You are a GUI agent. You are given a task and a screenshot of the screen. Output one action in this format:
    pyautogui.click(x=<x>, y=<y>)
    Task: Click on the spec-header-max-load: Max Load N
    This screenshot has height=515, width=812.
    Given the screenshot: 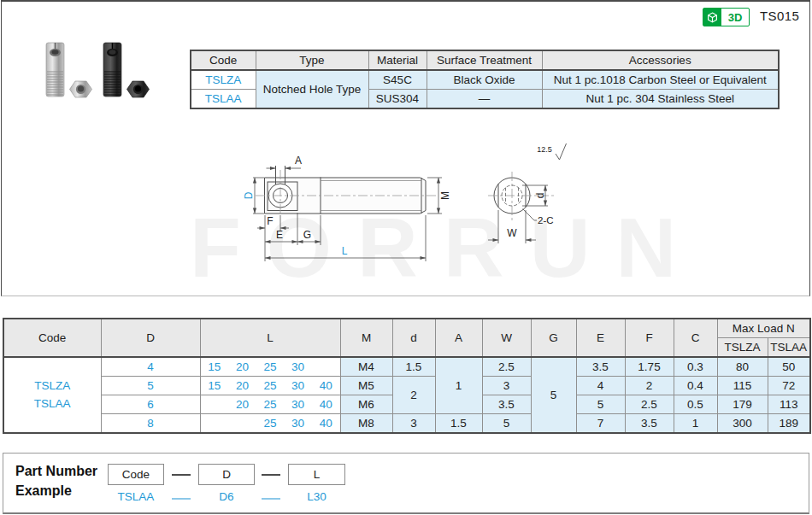 What is the action you would take?
    pyautogui.click(x=764, y=328)
    